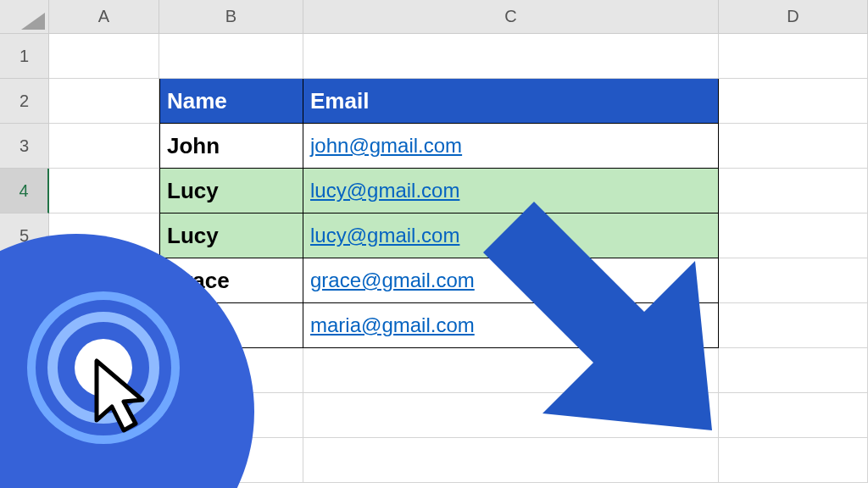 This screenshot has width=868, height=488. I want to click on cell-D3, so click(793, 146).